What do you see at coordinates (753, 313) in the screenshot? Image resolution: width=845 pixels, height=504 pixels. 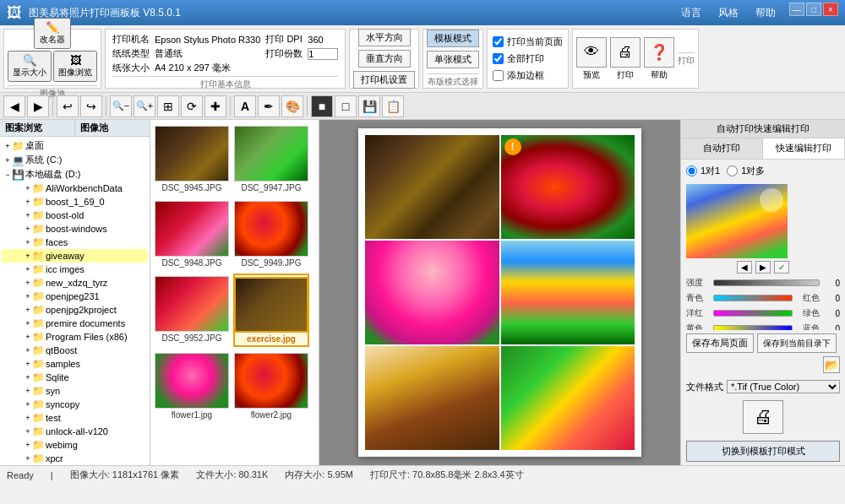 I see `magenta-green-bar` at bounding box center [753, 313].